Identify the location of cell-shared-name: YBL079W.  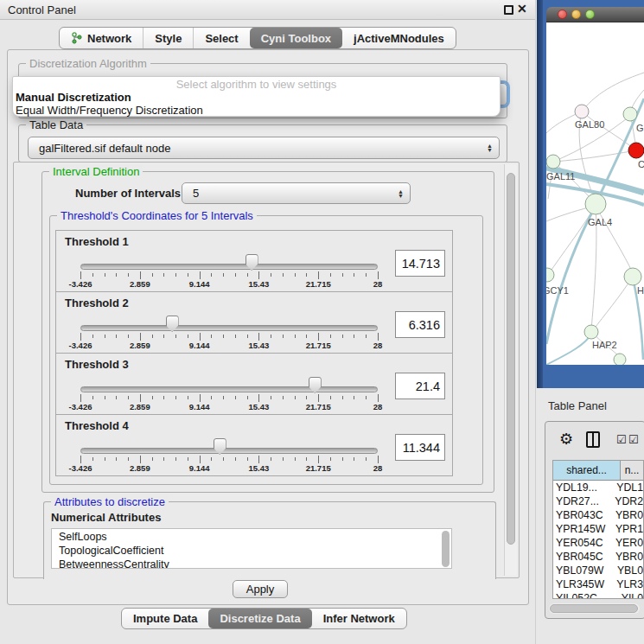
(583, 571).